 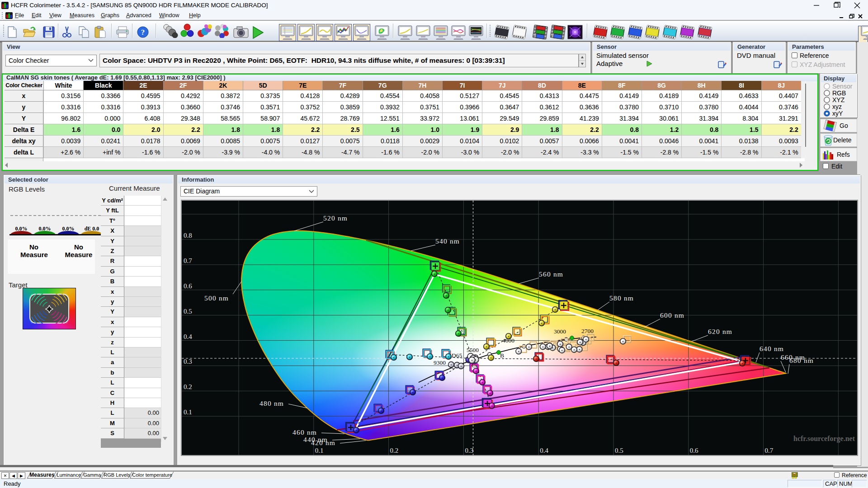 I want to click on svg-text: 4000, so click(x=508, y=341).